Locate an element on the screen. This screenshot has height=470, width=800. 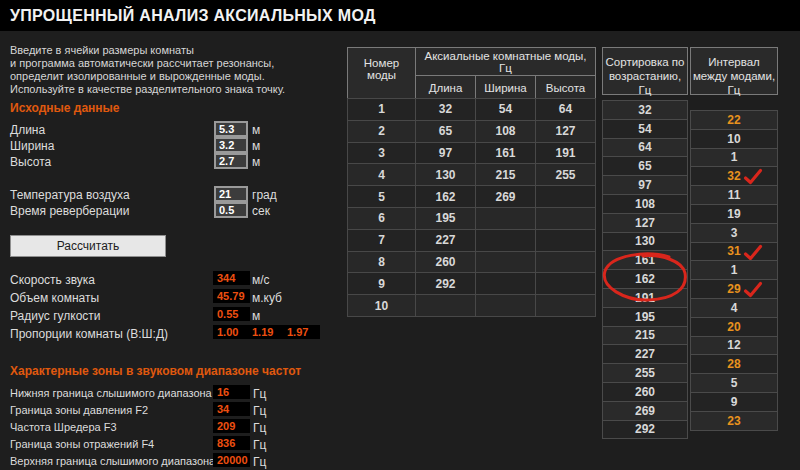
sorted-frequency-value: 161 is located at coordinates (645, 260).